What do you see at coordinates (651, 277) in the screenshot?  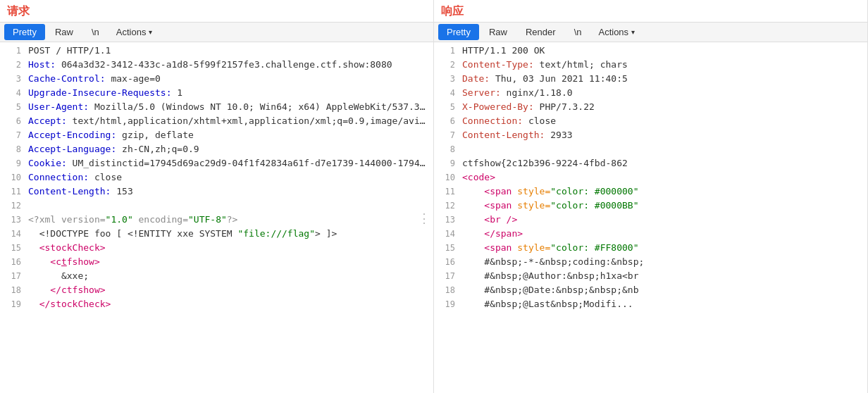 I see `table-row: 17 #&nbsp;@Author:&nbsp;h1xa<br` at bounding box center [651, 277].